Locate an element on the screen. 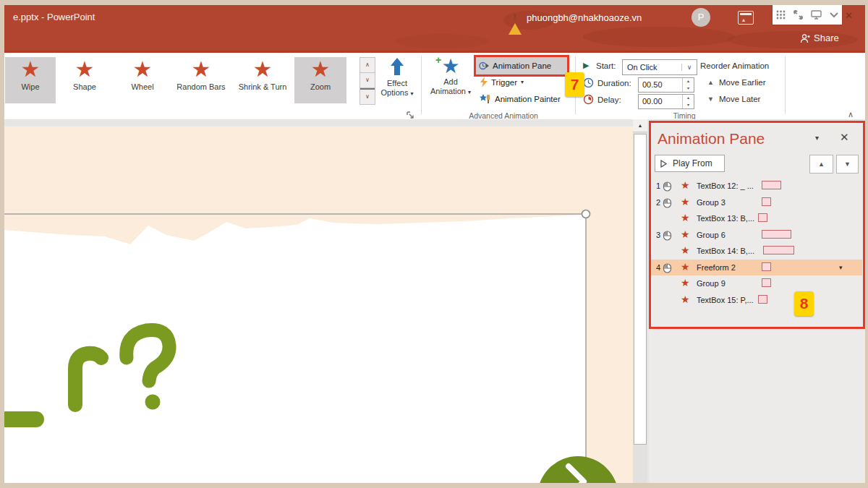 The width and height of the screenshot is (868, 488). pane-move-up-button: ▲ is located at coordinates (822, 164).